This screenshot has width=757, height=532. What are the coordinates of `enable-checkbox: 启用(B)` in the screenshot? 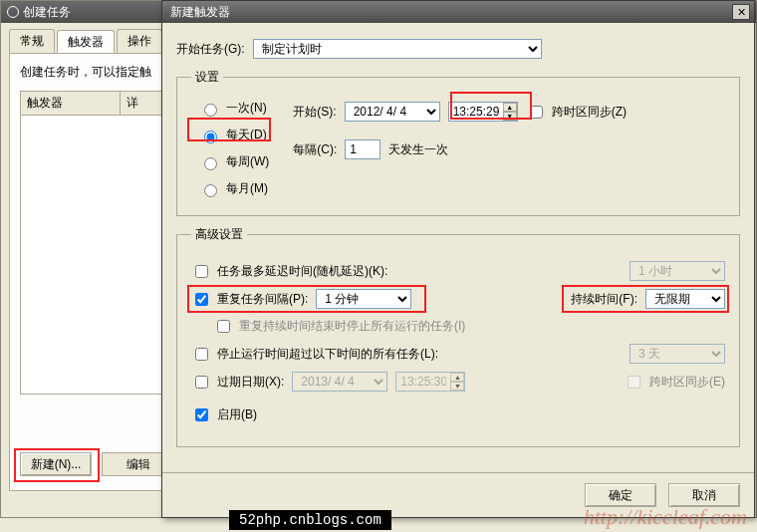 It's located at (224, 414).